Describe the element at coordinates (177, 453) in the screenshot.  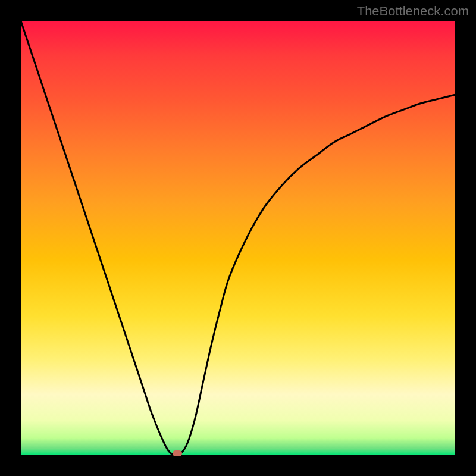
I see `optimal-marker` at that location.